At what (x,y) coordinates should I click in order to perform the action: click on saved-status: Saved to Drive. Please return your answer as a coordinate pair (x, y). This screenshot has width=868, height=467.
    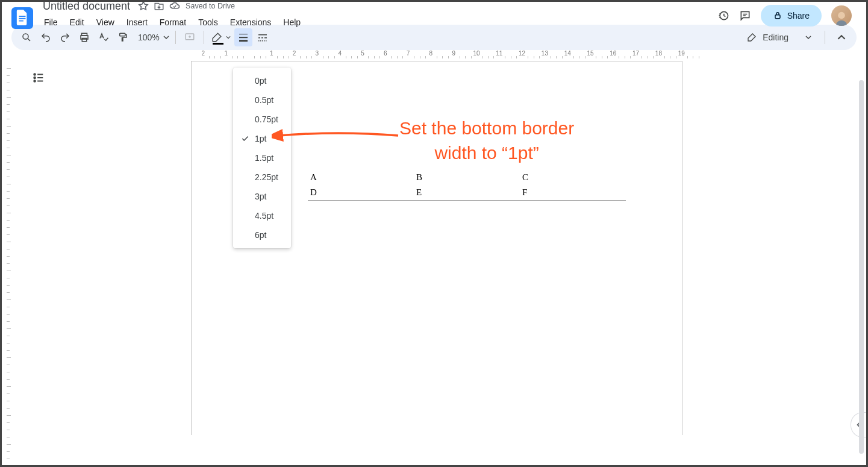
    Looking at the image, I should click on (210, 6).